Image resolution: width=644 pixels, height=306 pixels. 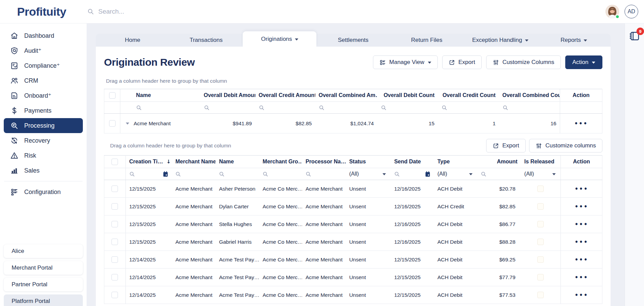 I want to click on user-avatar, so click(x=612, y=12).